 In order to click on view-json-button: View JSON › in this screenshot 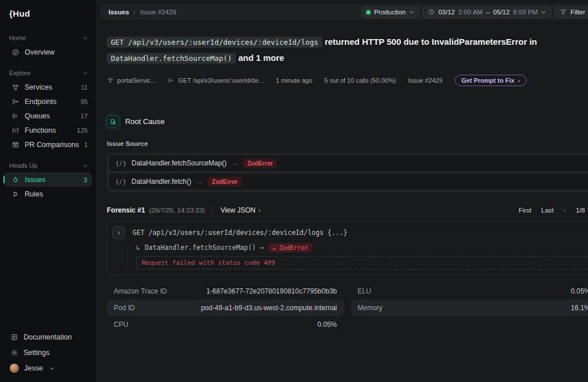, I will do `click(241, 210)`.